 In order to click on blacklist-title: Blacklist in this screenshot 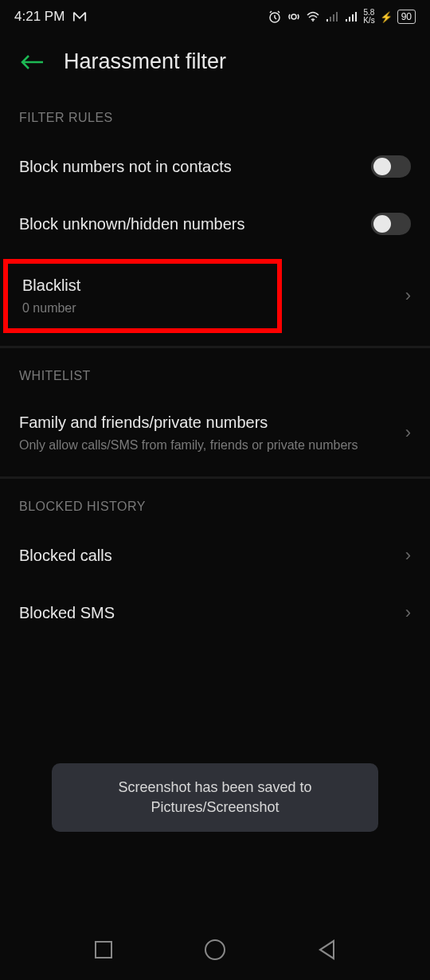, I will do `click(143, 285)`.